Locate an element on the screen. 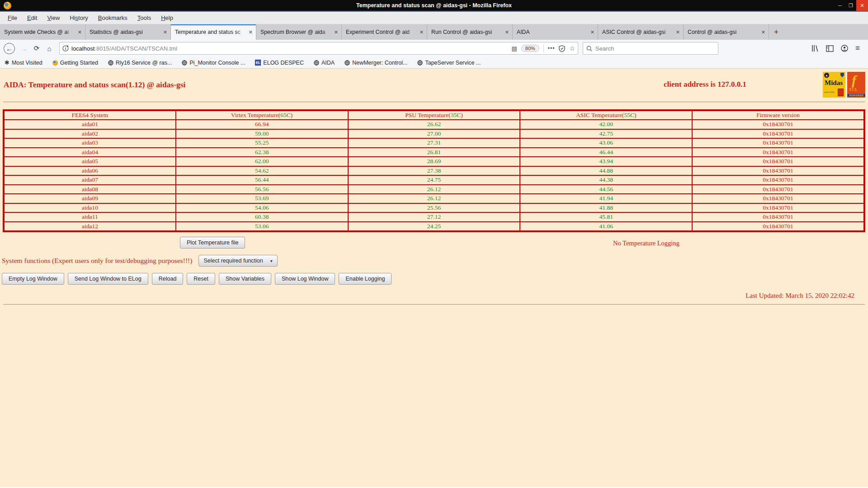 The image size is (868, 488). asic-temperature: 46.44 is located at coordinates (606, 152).